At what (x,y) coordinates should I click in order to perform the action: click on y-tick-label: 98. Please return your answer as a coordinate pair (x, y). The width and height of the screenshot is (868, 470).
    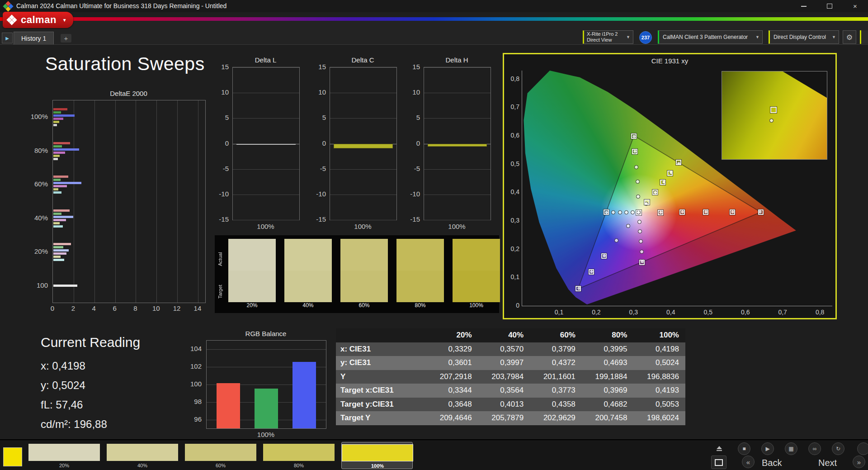
    Looking at the image, I should click on (198, 402).